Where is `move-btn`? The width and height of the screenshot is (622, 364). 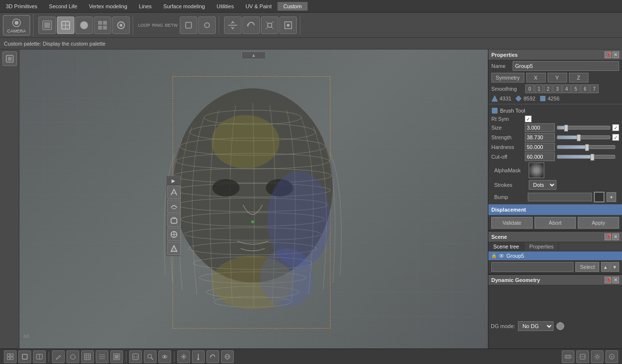 move-btn is located at coordinates (233, 25).